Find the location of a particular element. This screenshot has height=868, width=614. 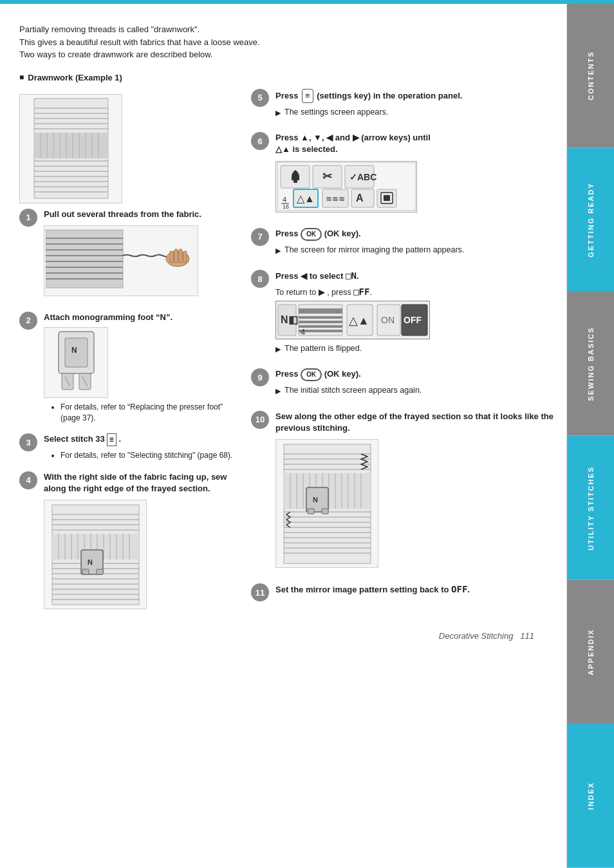

step-3-note: For details, refer to "Selecting stitchi… is located at coordinates (145, 456).